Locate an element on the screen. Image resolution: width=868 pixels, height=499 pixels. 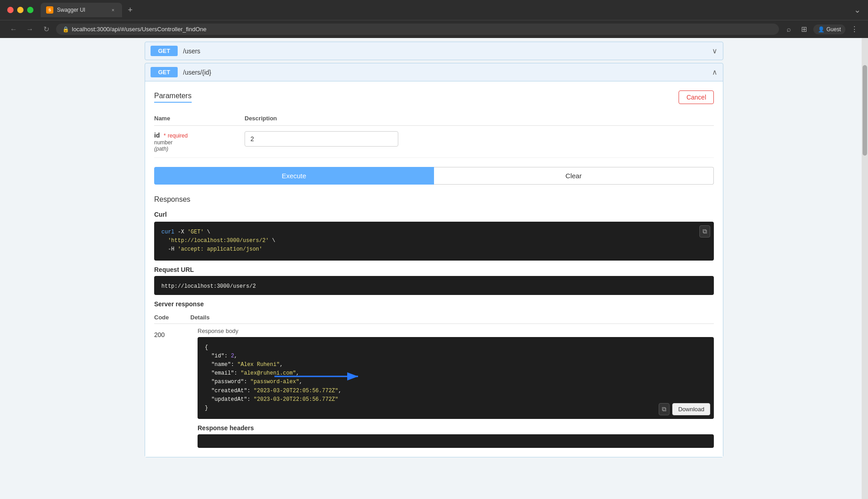
curl-code: curl -X 'GET' \ 'http://localhost:3000/u… is located at coordinates (434, 241).